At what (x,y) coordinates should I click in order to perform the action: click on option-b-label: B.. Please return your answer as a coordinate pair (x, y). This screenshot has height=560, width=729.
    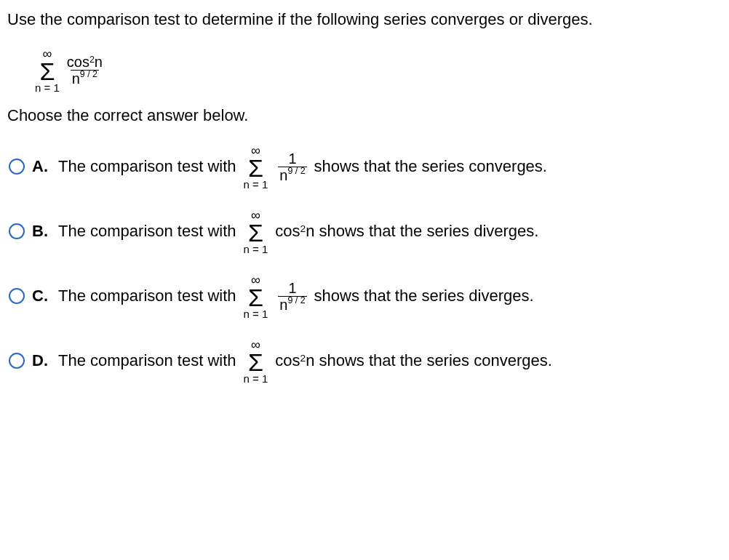
    Looking at the image, I should click on (40, 231).